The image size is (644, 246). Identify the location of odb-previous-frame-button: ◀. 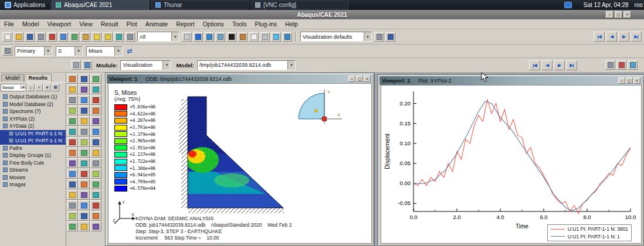
(547, 66).